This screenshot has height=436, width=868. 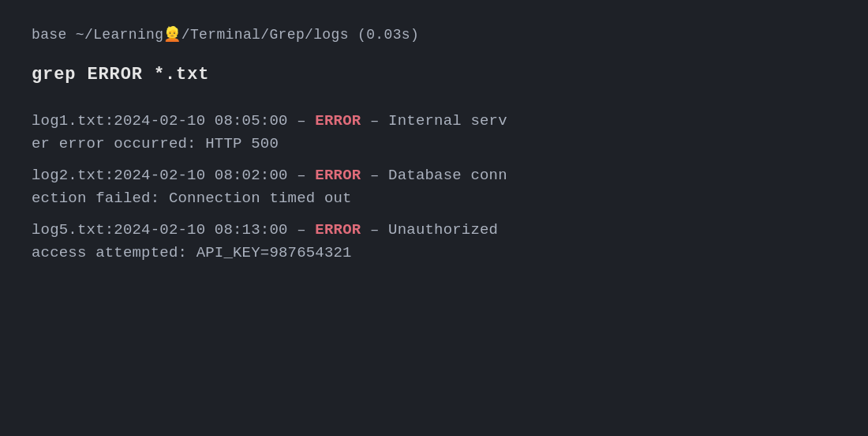 What do you see at coordinates (155, 144) in the screenshot?
I see `log1-cont: er error occurred: HTTP 500` at bounding box center [155, 144].